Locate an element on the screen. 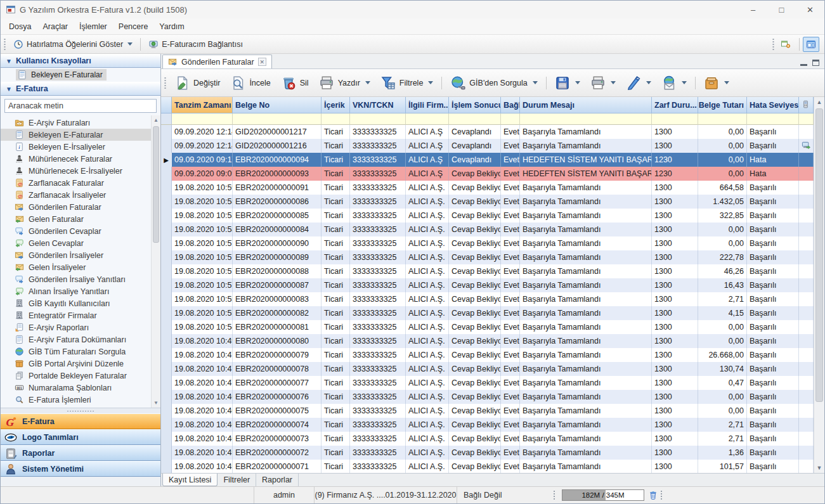 Image resolution: width=825 pixels, height=504 pixels. tree-item-13: Gelen İrsaliyeler is located at coordinates (76, 268).